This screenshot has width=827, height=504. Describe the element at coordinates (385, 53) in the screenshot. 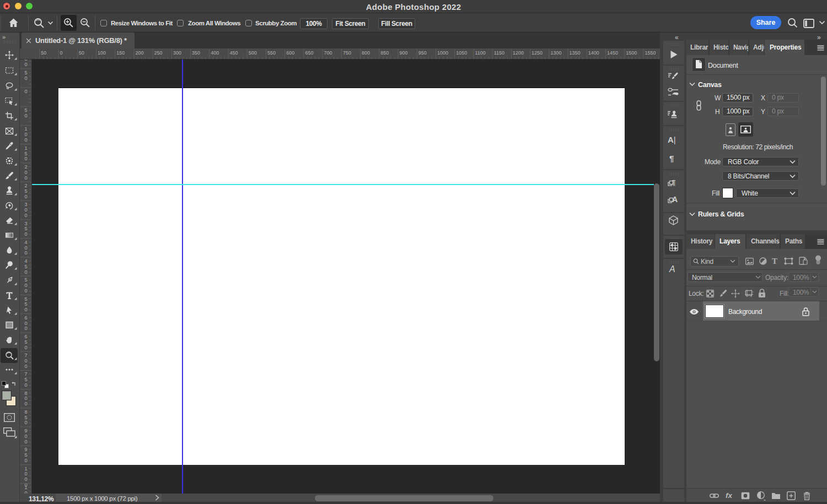

I see `svg-text: 850` at that location.